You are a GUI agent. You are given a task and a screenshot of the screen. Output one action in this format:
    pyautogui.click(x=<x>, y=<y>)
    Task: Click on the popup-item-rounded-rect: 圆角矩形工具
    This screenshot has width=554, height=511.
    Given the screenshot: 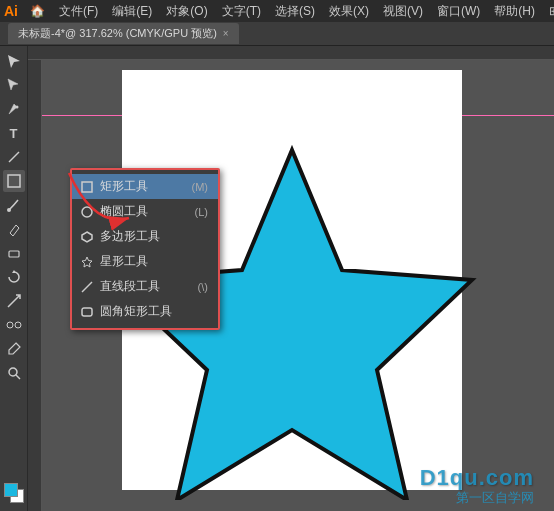 What is the action you would take?
    pyautogui.click(x=145, y=312)
    